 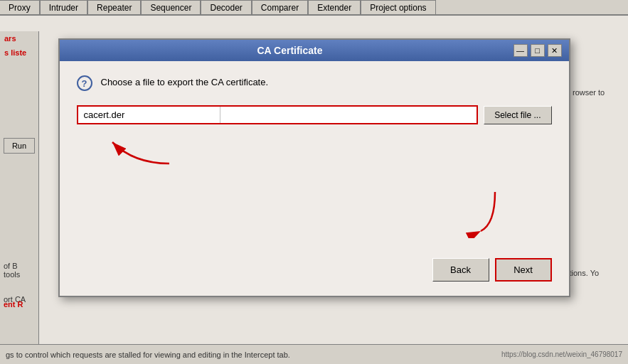 What do you see at coordinates (518, 115) in the screenshot?
I see `select-file-button: Select file ...` at bounding box center [518, 115].